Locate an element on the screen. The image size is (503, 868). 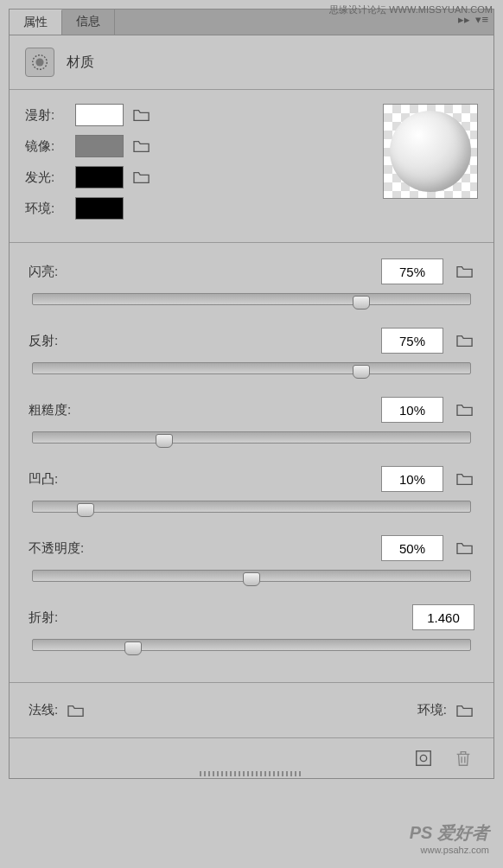
opacity-input is located at coordinates (412, 548).